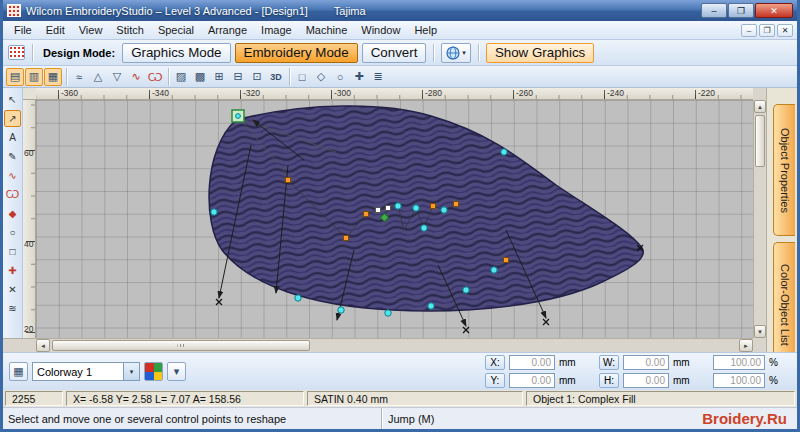 This screenshot has height=432, width=800. Describe the element at coordinates (714, 10) in the screenshot. I see `minimize-button: –` at that location.